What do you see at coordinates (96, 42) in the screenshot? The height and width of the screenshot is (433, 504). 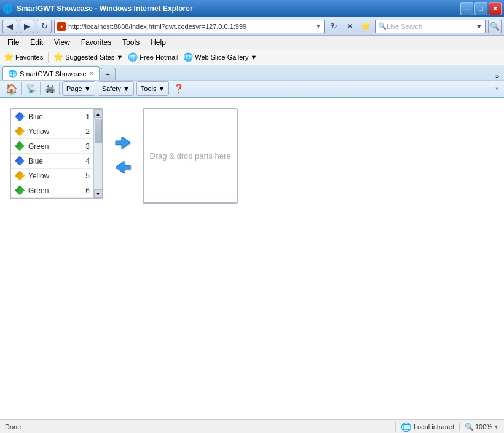 I see `menu-favorites: Favorites` at bounding box center [96, 42].